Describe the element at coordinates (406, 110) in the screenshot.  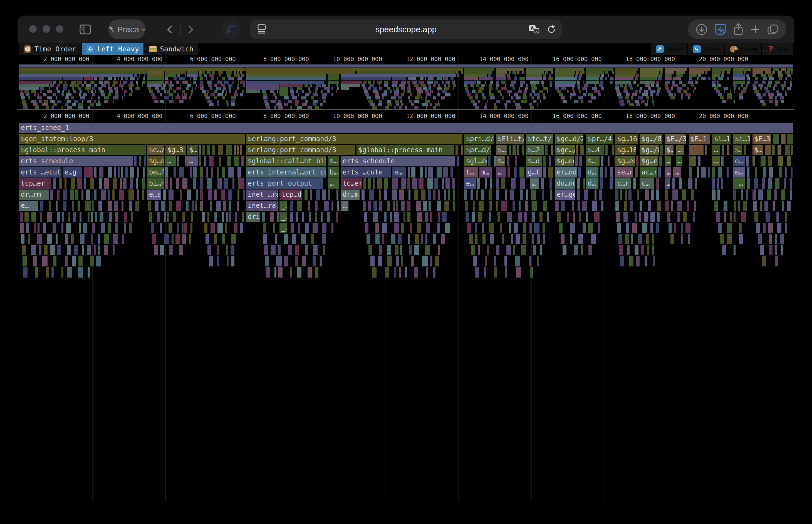
I see `minimap-viewport-indicator` at that location.